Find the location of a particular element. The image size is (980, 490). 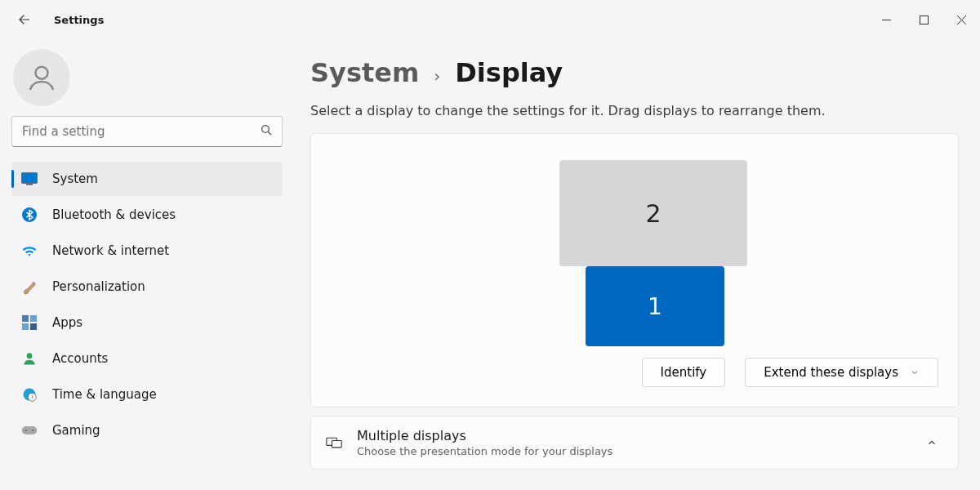

extend-label: Extend these displays is located at coordinates (831, 372).